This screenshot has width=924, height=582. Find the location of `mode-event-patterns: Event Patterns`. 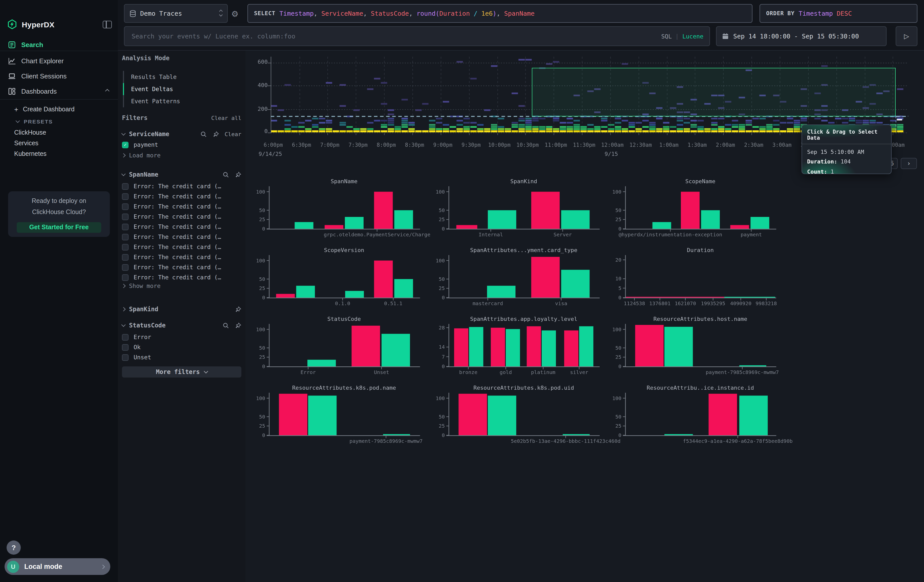

mode-event-patterns: Event Patterns is located at coordinates (156, 101).